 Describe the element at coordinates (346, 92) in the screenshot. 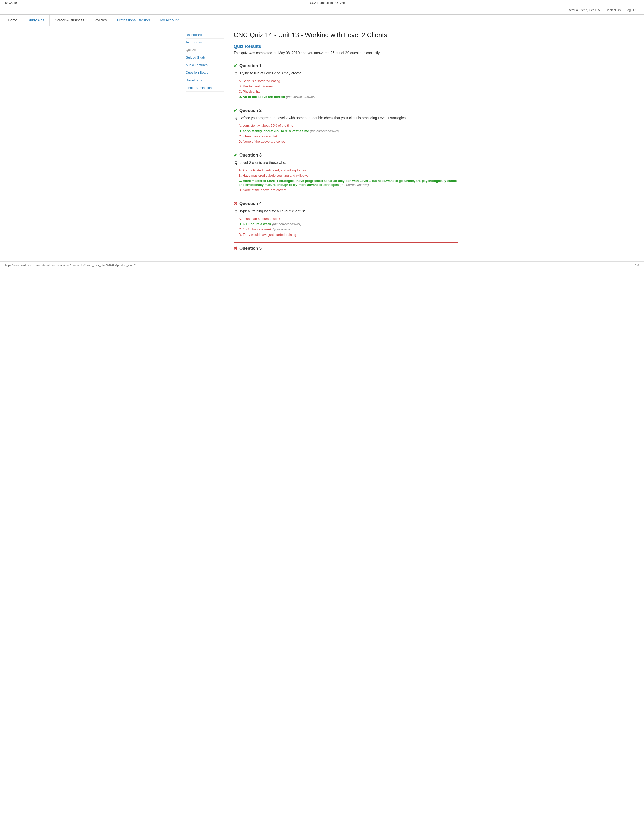

I see `q1-option-c: C. Physical harm` at that location.